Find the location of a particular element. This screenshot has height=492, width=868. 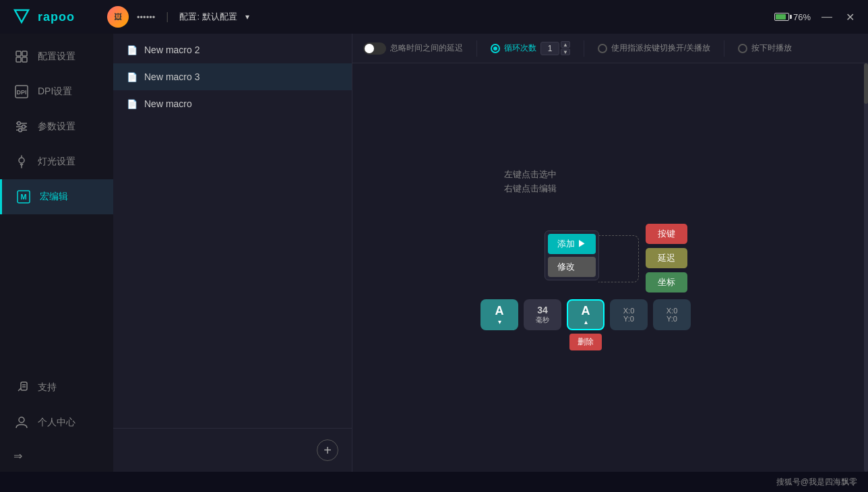

loop-down-button: ▼ is located at coordinates (565, 52).